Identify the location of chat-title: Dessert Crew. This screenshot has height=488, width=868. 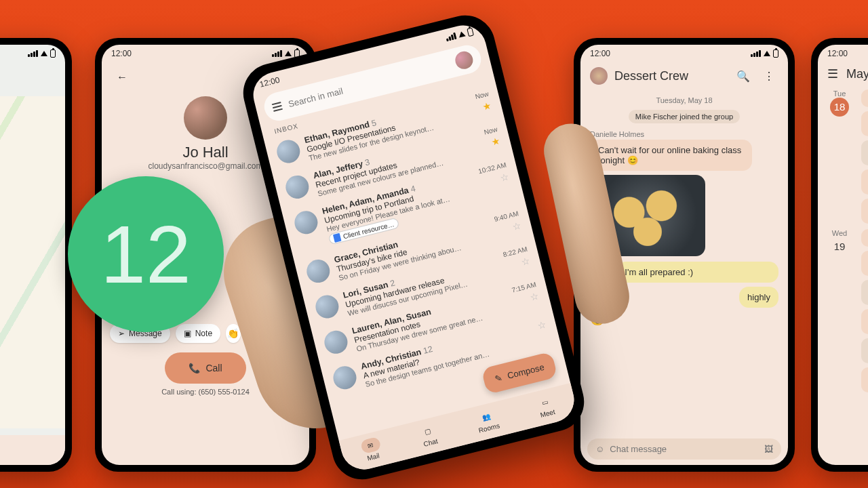
(671, 76).